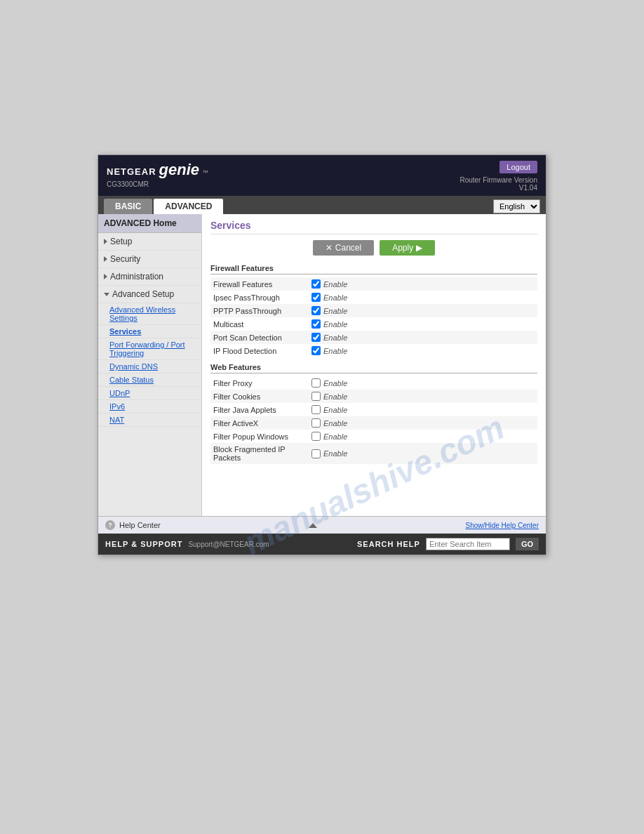  I want to click on watermark-area: manualshive.com, so click(374, 485).